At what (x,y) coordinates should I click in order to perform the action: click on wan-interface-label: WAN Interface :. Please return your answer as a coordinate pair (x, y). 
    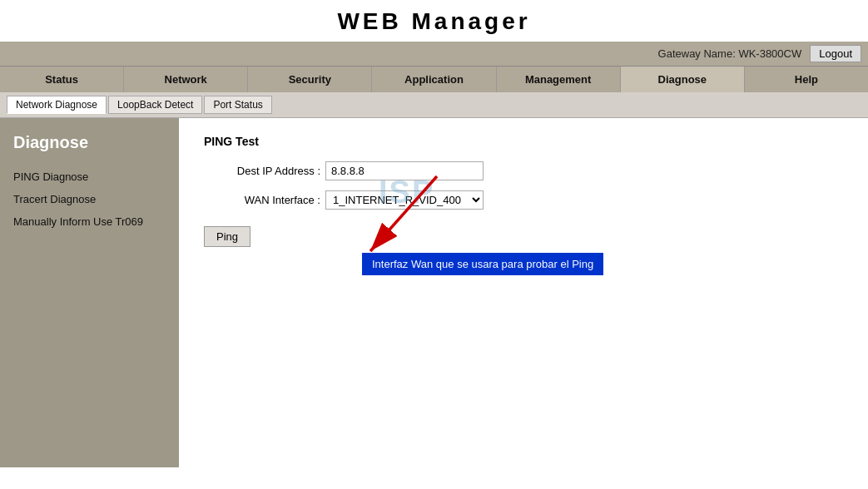
    Looking at the image, I should click on (262, 200).